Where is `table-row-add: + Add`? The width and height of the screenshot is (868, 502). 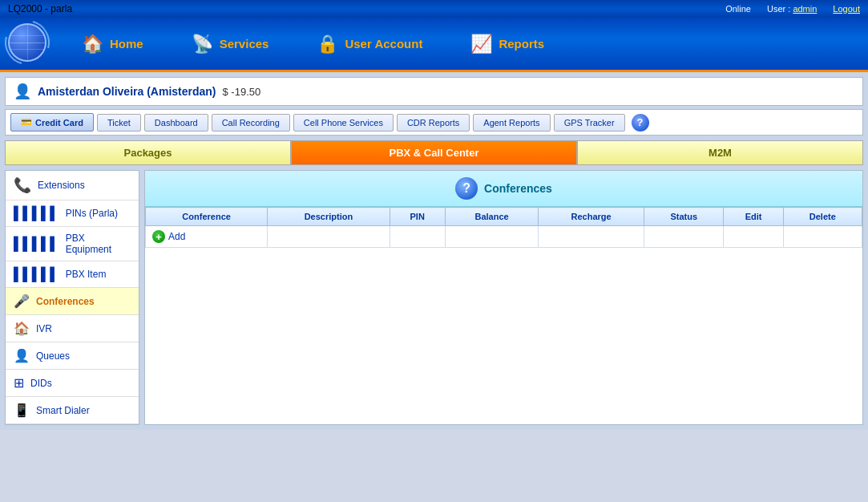
table-row-add: + Add is located at coordinates (504, 237).